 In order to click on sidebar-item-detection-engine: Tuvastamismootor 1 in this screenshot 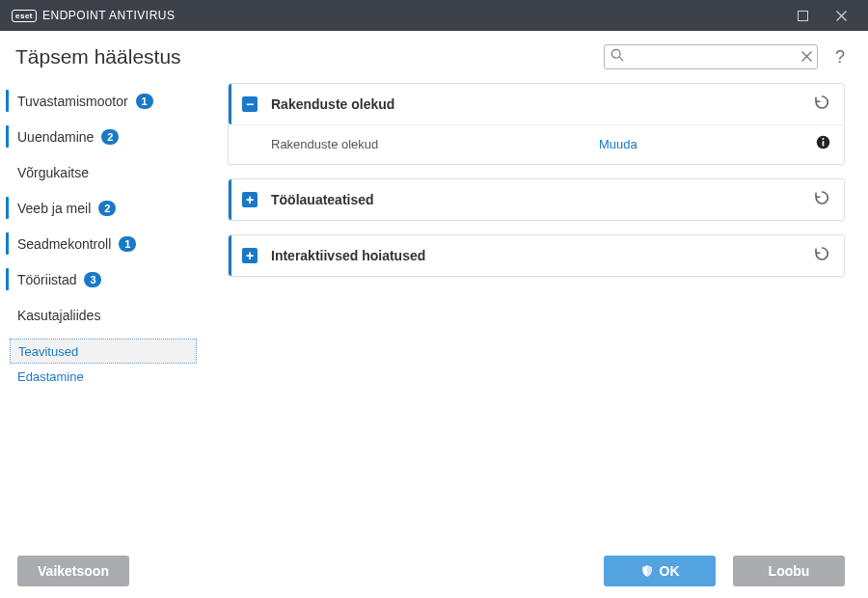, I will do `click(100, 100)`.